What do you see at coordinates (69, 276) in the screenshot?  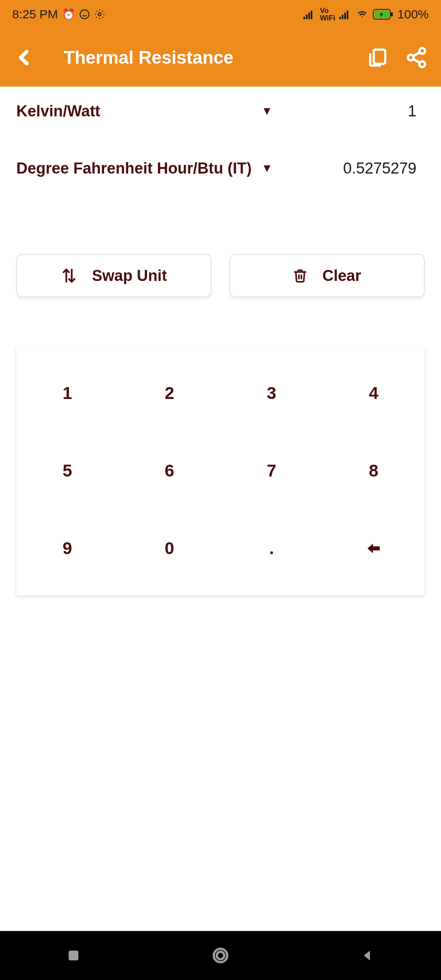 I see `swap-icon` at bounding box center [69, 276].